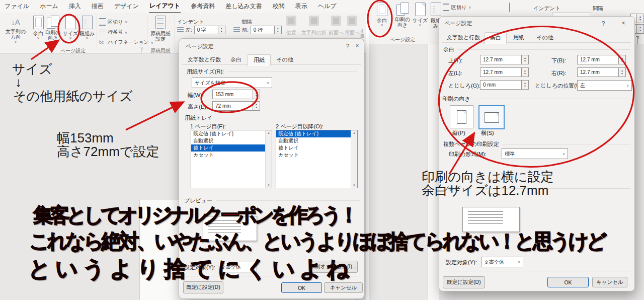 This screenshot has width=644, height=300. What do you see at coordinates (127, 6) in the screenshot?
I see `menu-tab-design: デザイン` at bounding box center [127, 6].